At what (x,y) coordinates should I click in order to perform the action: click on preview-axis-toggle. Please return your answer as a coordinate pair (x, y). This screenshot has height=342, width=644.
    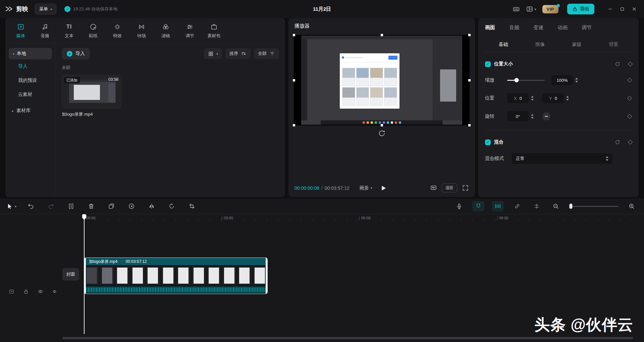
    Looking at the image, I should click on (537, 206).